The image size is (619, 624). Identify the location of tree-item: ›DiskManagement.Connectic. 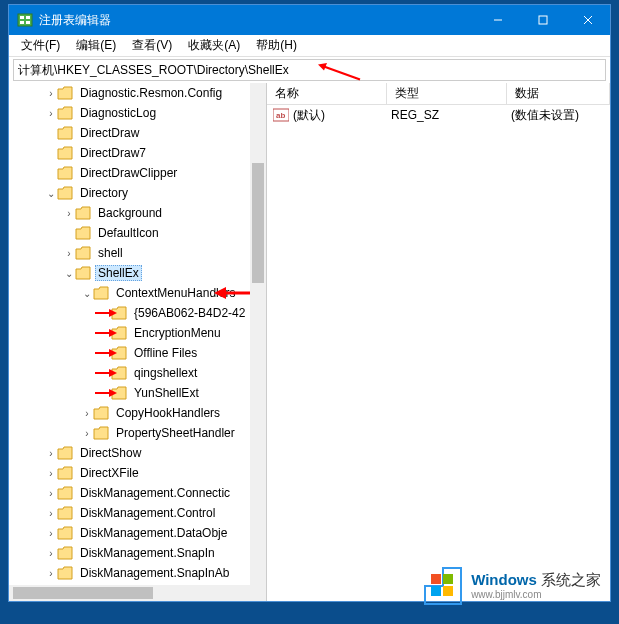
(130, 493).